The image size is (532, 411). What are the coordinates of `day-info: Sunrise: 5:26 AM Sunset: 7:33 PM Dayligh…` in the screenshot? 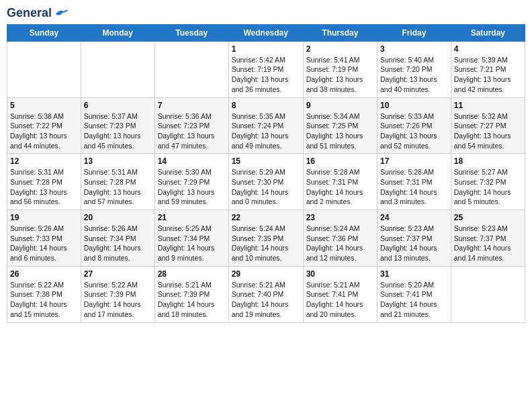 It's located at (44, 243).